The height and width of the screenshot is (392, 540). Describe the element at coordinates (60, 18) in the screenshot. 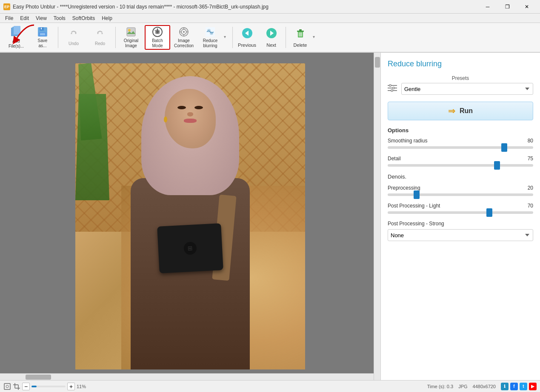

I see `menu-tools: Tools` at that location.